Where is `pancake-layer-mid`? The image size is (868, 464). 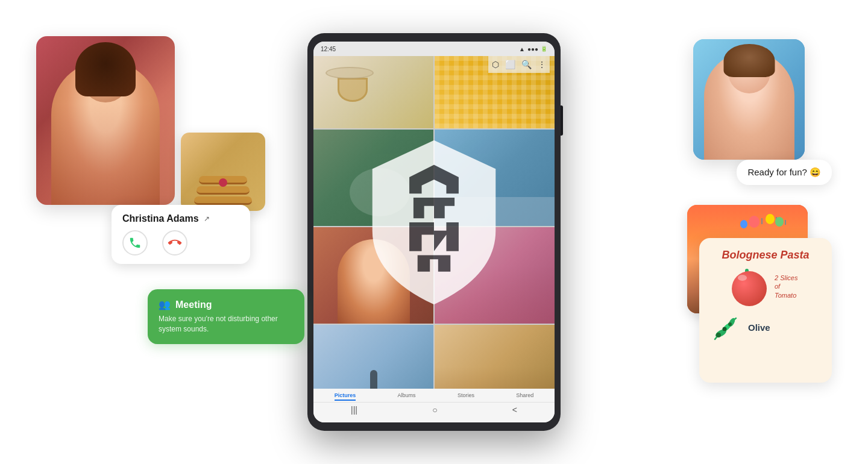
pancake-layer-mid is located at coordinates (223, 190).